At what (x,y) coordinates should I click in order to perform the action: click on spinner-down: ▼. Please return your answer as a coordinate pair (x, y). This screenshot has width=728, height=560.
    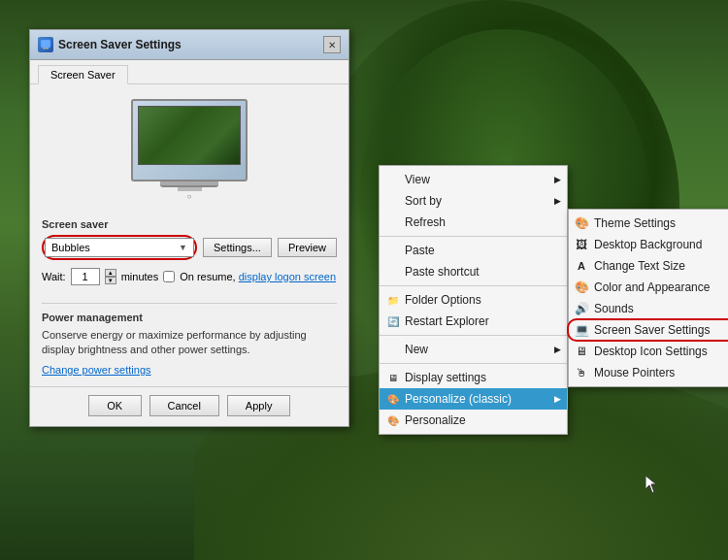
    Looking at the image, I should click on (111, 280).